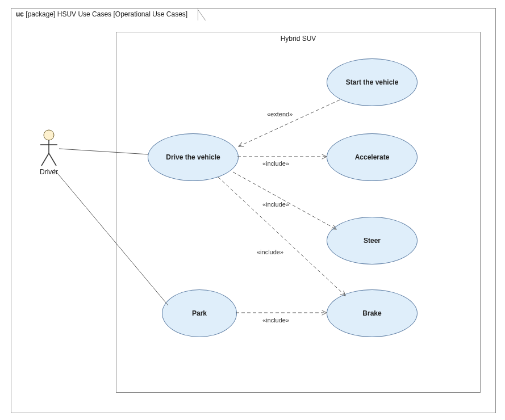  Describe the element at coordinates (150, 14) in the screenshot. I see `frame-subtitle: [Operational Use Cases]` at that location.